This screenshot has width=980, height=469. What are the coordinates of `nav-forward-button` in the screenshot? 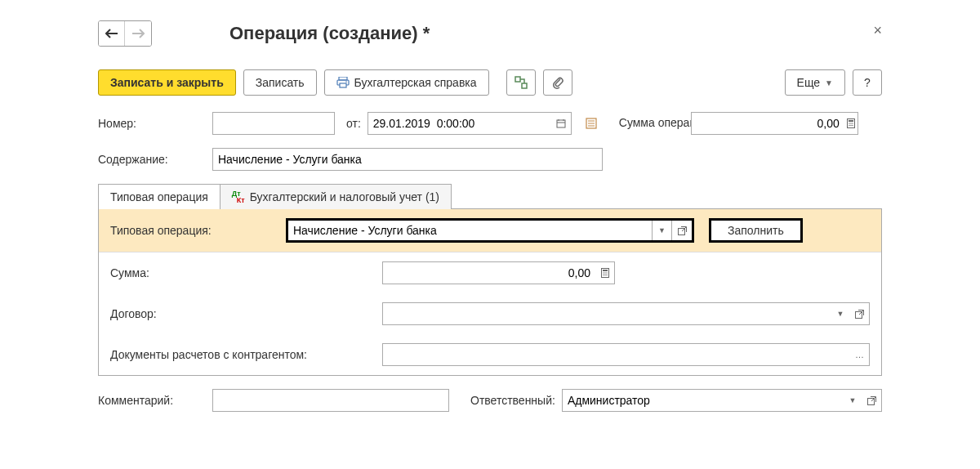 It's located at (138, 34).